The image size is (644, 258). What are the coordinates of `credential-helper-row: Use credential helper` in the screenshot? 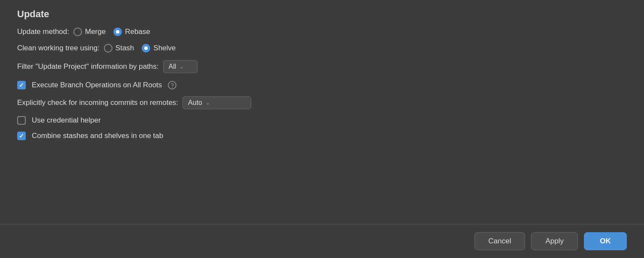 It's located at (322, 120).